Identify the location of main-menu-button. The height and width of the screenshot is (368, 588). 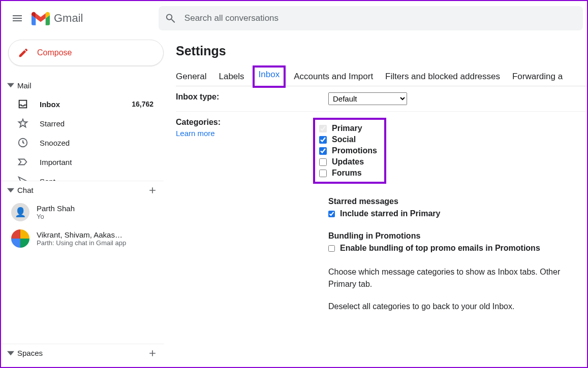
(17, 18).